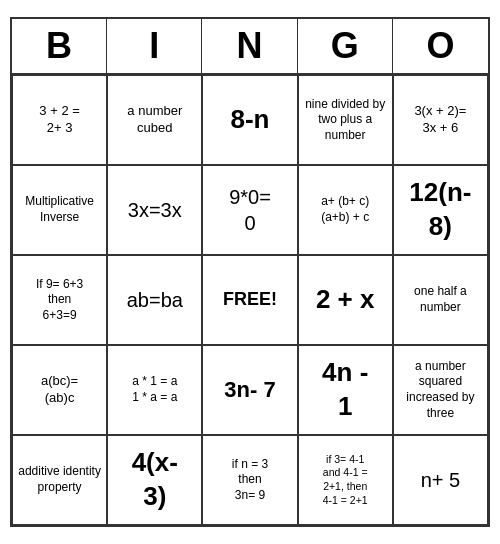 The image size is (500, 544). I want to click on bingo-cell-9: 12(n- 8), so click(440, 210).